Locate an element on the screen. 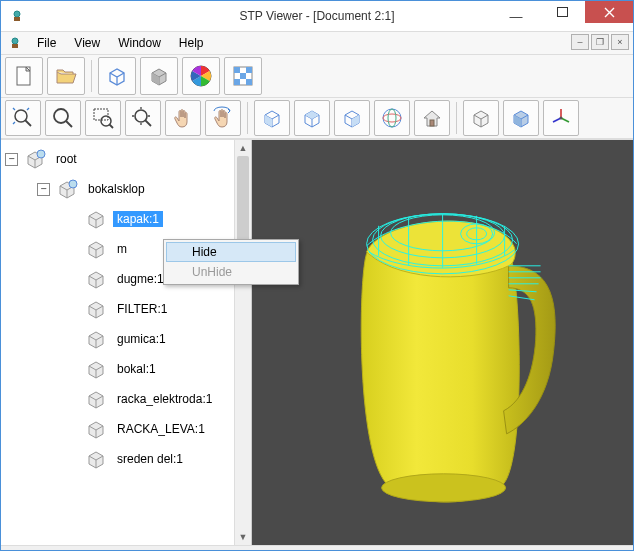 The height and width of the screenshot is (551, 634). open-button is located at coordinates (66, 76).